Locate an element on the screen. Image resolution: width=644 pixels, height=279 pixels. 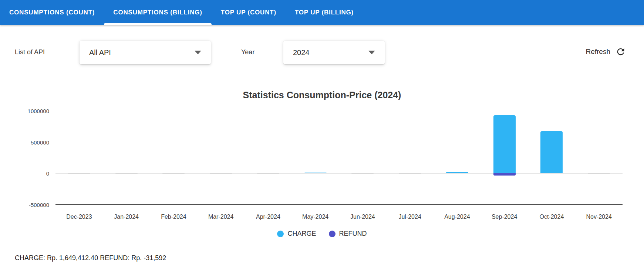
y-tick-label: 1000000 is located at coordinates (28, 111).